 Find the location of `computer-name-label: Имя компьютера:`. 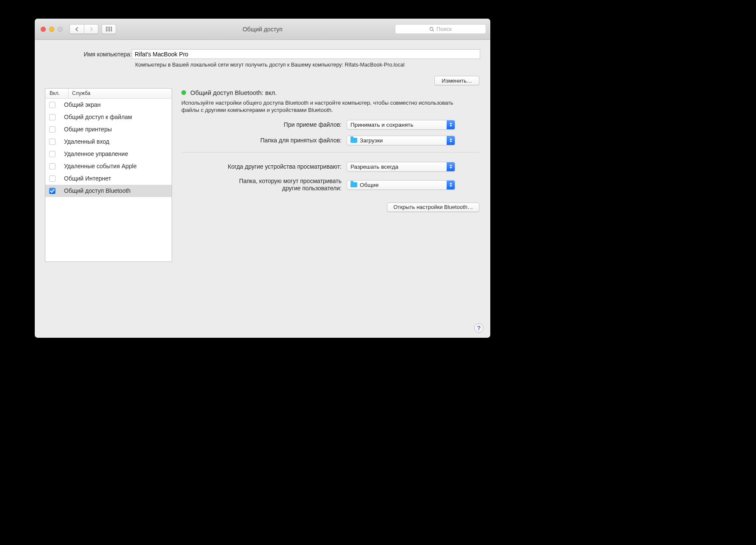

computer-name-label: Имя компьютера: is located at coordinates (88, 54).